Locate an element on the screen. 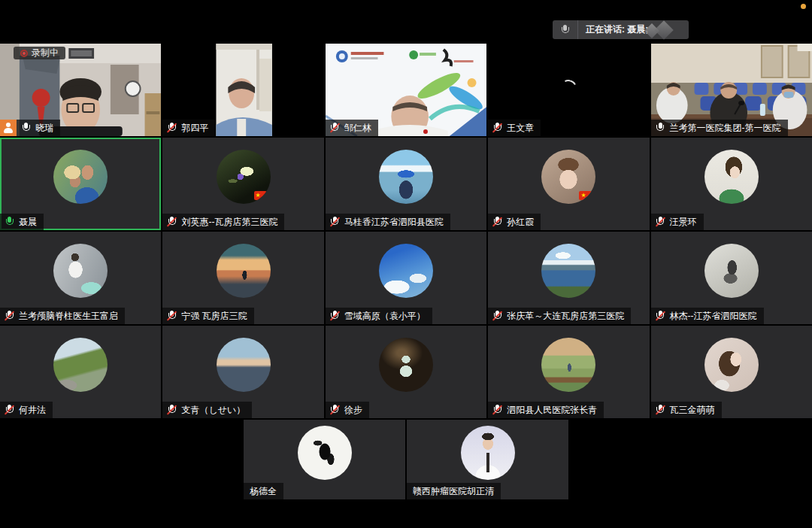 This screenshot has width=812, height=528. participant-name: 兰考第一医院集团-第一医院 is located at coordinates (726, 128).